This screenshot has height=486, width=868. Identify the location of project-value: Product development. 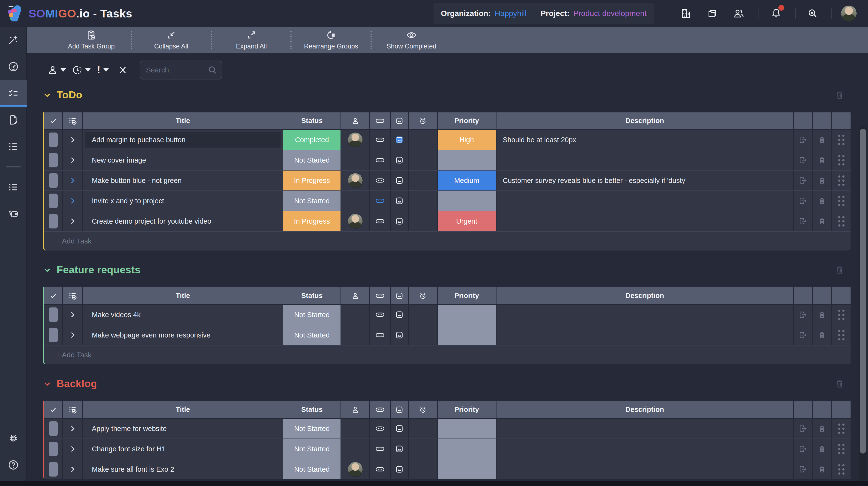
(610, 13).